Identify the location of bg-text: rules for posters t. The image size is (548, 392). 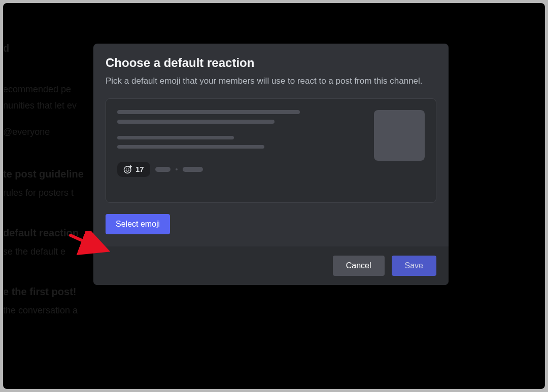
(39, 193).